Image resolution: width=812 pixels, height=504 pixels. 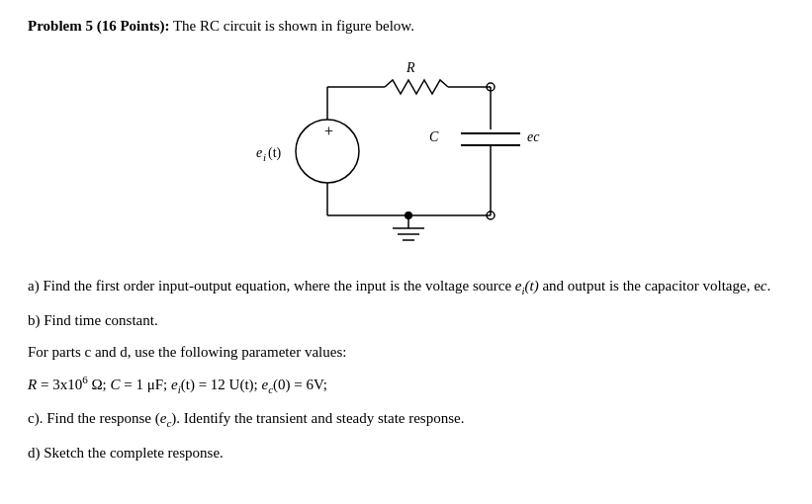 What do you see at coordinates (406, 385) in the screenshot?
I see `params-text: R = 3x106 Ω; C = 1 μF; ei(t) = 12 U(t); …` at bounding box center [406, 385].